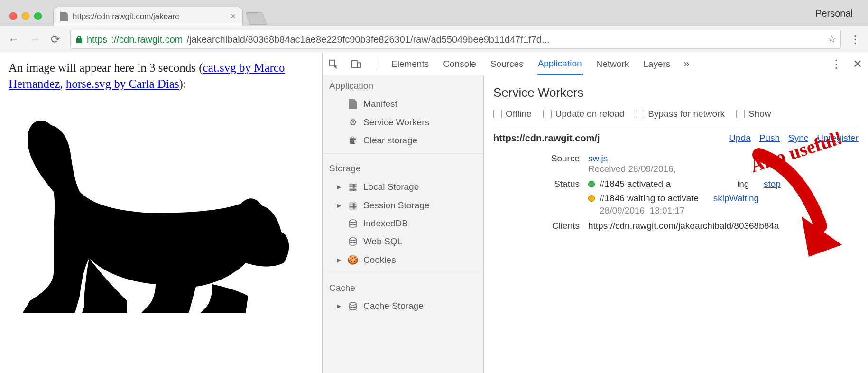  I want to click on browser-tabbar: https://cdn.rawgit.com/jakearc × Persona…, so click(434, 13).